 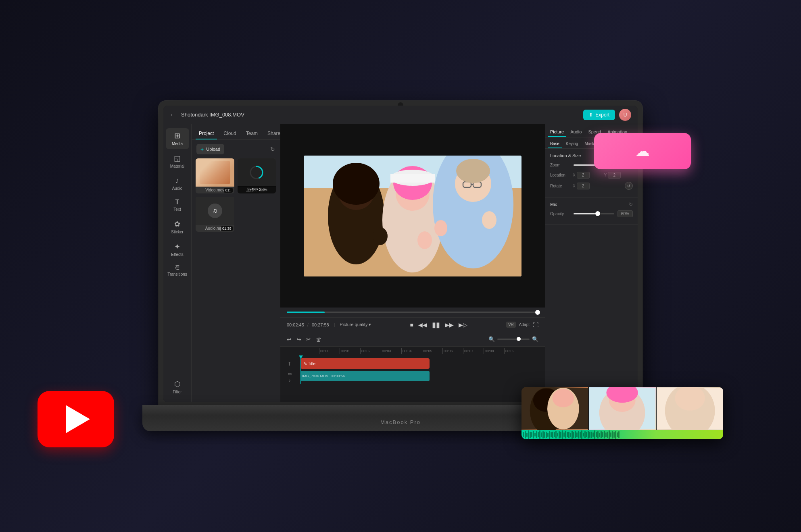 What do you see at coordinates (365, 364) in the screenshot?
I see `title-clip: ✎ Title` at bounding box center [365, 364].